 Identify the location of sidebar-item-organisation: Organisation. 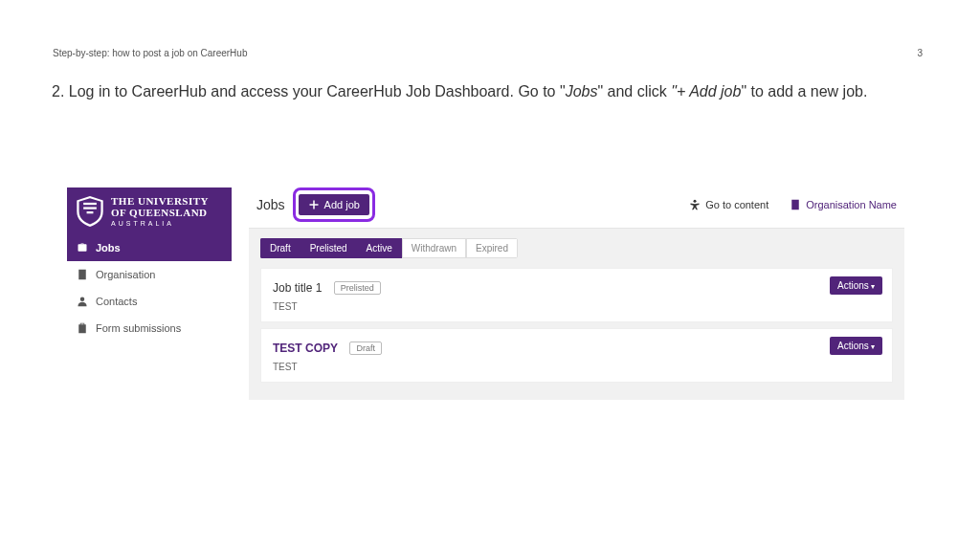
(149, 275).